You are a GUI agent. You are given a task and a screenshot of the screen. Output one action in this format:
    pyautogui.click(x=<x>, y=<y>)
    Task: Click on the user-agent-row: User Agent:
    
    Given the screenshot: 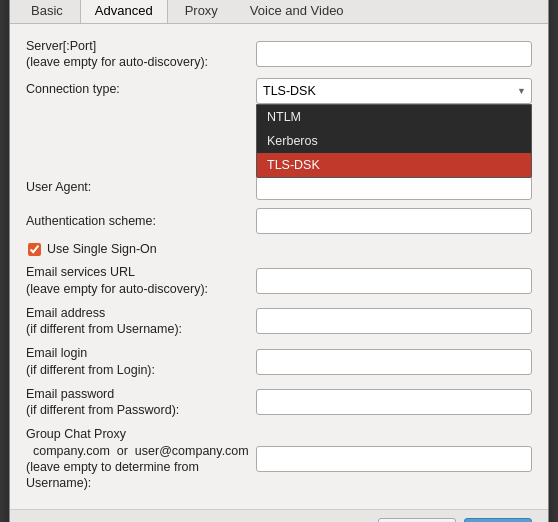 What is the action you would take?
    pyautogui.click(x=279, y=187)
    